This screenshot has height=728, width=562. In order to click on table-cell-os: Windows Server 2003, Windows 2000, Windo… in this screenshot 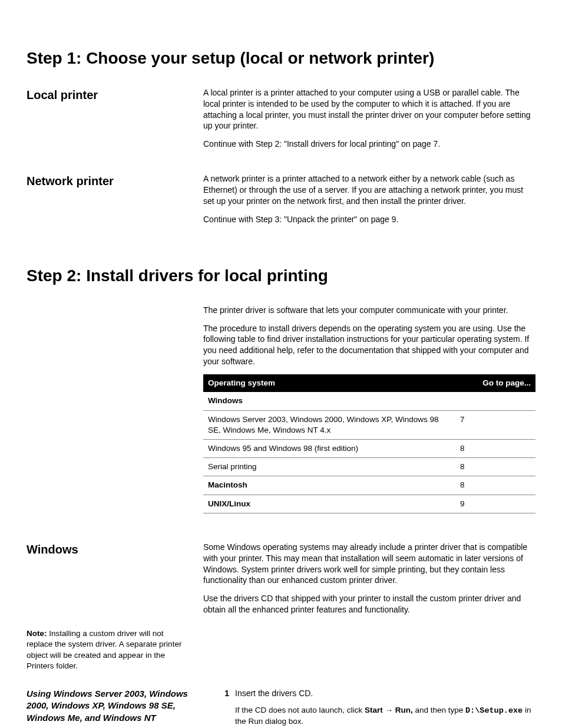, I will do `click(329, 424)`.